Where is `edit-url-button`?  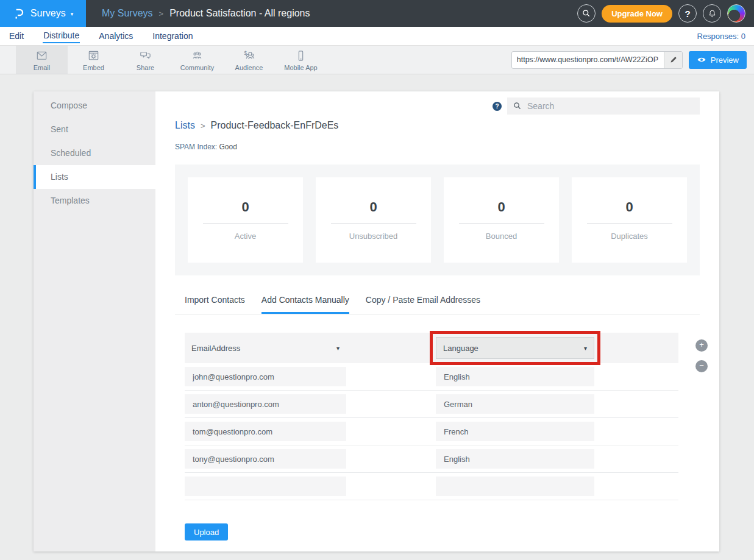
edit-url-button is located at coordinates (673, 60).